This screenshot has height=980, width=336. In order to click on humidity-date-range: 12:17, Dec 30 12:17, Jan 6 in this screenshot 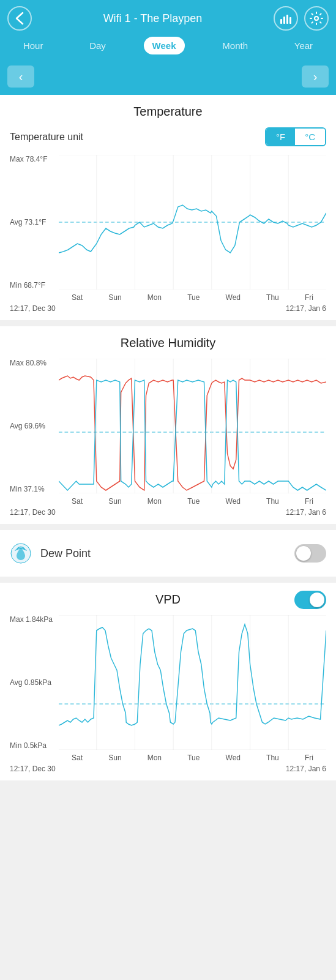, I will do `click(168, 512)`.